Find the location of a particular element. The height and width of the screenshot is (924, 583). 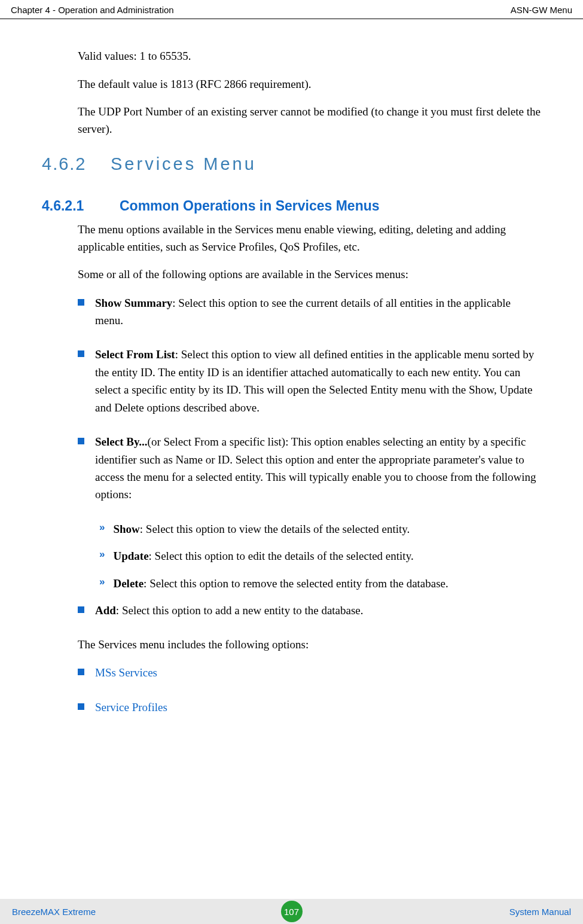

sub-bullet-text: Delete: Select this option to remove the… is located at coordinates (280, 584).